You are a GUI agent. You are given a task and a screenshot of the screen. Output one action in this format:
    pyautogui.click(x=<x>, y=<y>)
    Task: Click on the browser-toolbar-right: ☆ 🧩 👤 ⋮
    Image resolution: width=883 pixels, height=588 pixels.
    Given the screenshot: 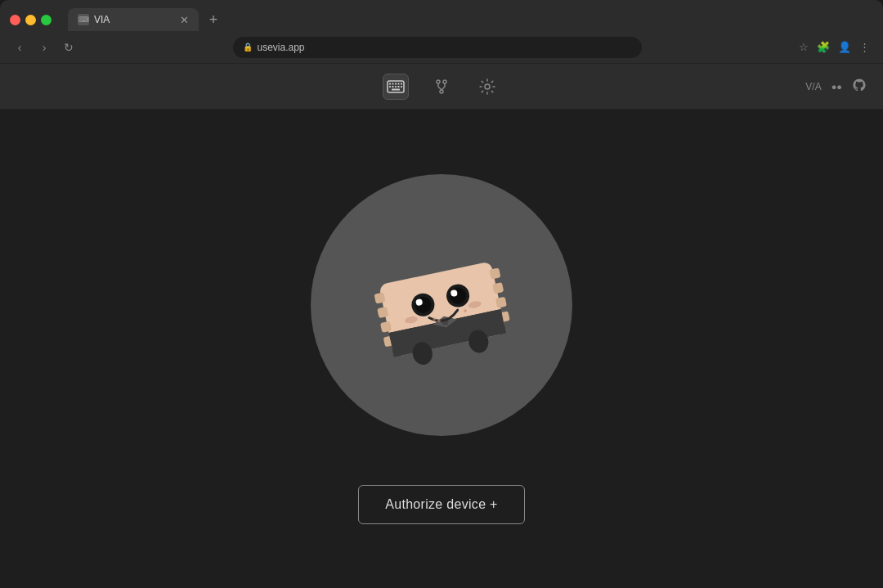 What is the action you would take?
    pyautogui.click(x=834, y=47)
    